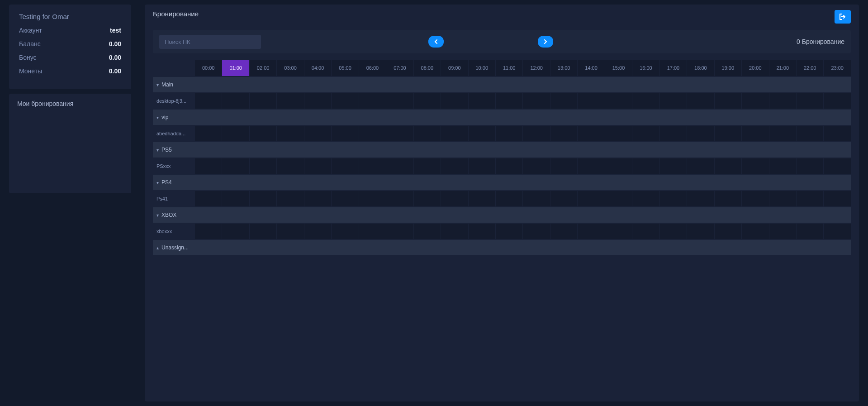 This screenshot has width=868, height=406. I want to click on time-header-cell: 22:00, so click(810, 68).